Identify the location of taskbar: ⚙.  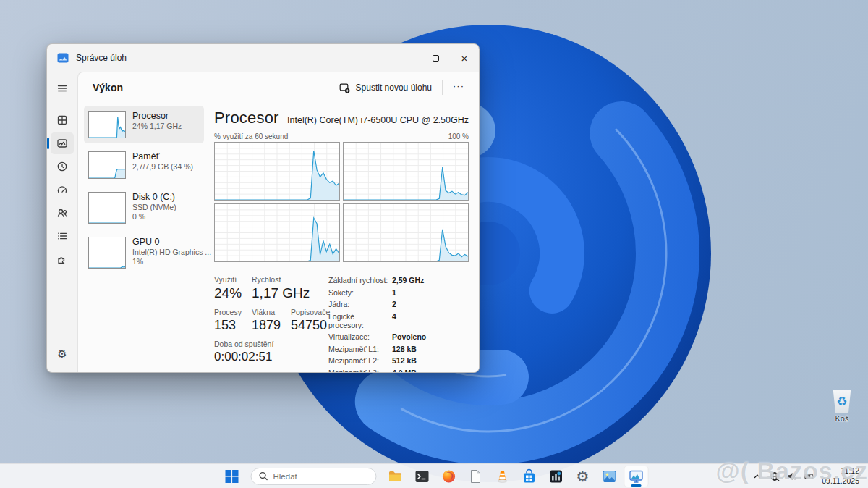
(434, 476).